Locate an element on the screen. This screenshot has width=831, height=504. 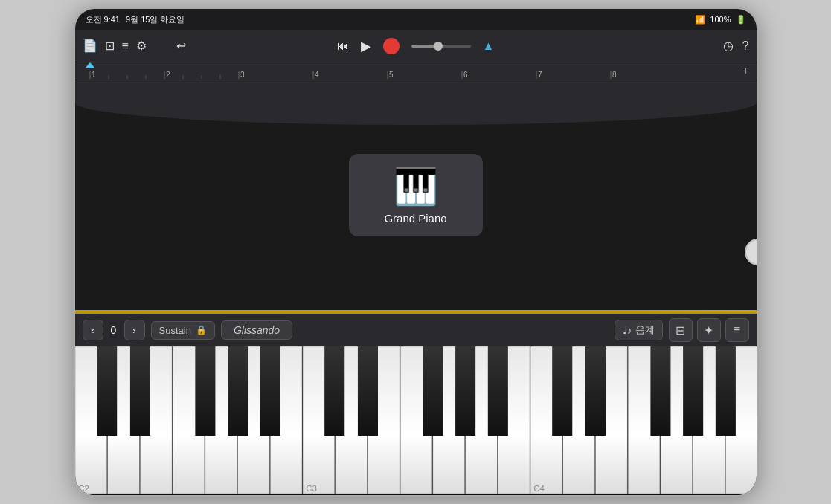
black-key-As2 is located at coordinates (269, 391).